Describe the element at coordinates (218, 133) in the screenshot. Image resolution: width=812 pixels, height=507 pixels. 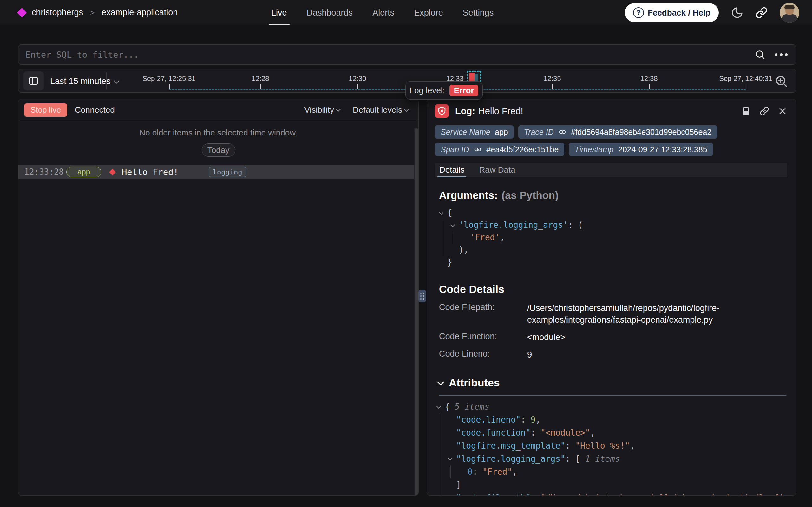
I see `empty-window-message: No older items in the selected time wind…` at that location.